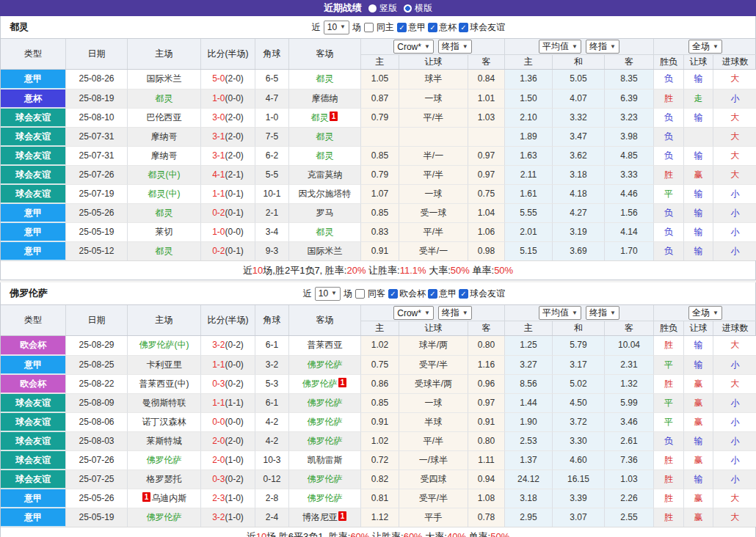 The image size is (756, 537). I want to click on crow-handicap: 平/半, so click(433, 232).